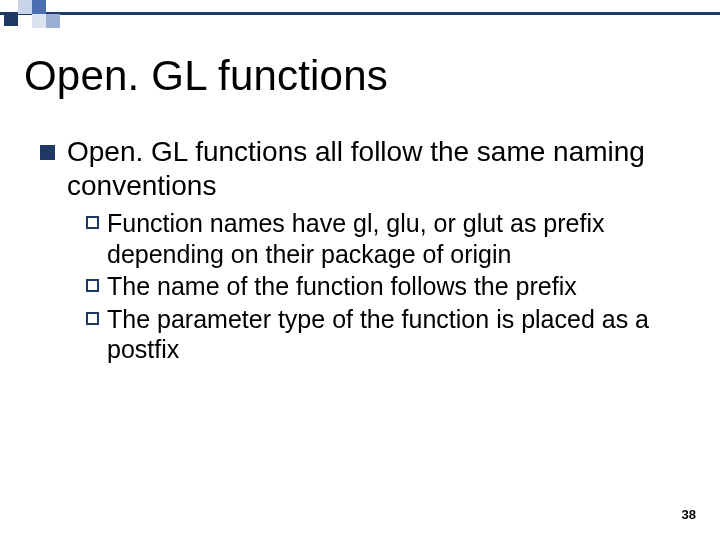  Describe the element at coordinates (360, 18) in the screenshot. I see `header-decoration` at that location.